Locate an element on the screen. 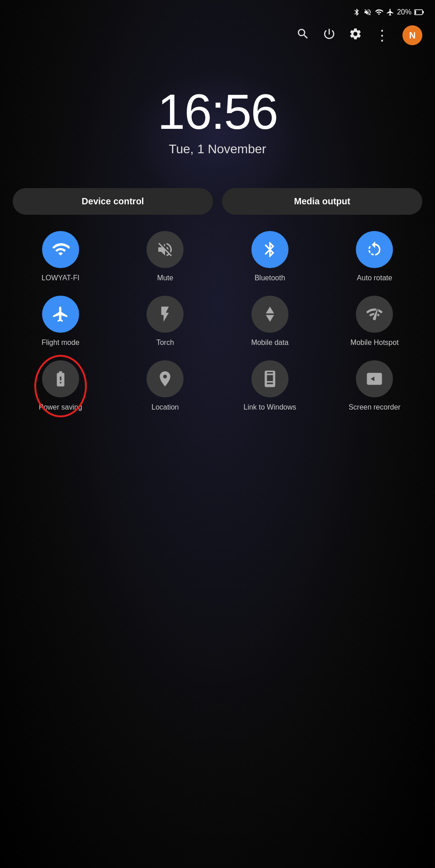 The image size is (435, 868). powersaving-icon is located at coordinates (61, 379).